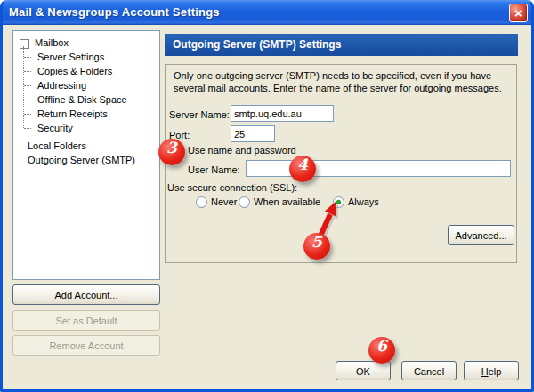 This screenshot has height=392, width=534. I want to click on server-name-label: Server Name:, so click(199, 115).